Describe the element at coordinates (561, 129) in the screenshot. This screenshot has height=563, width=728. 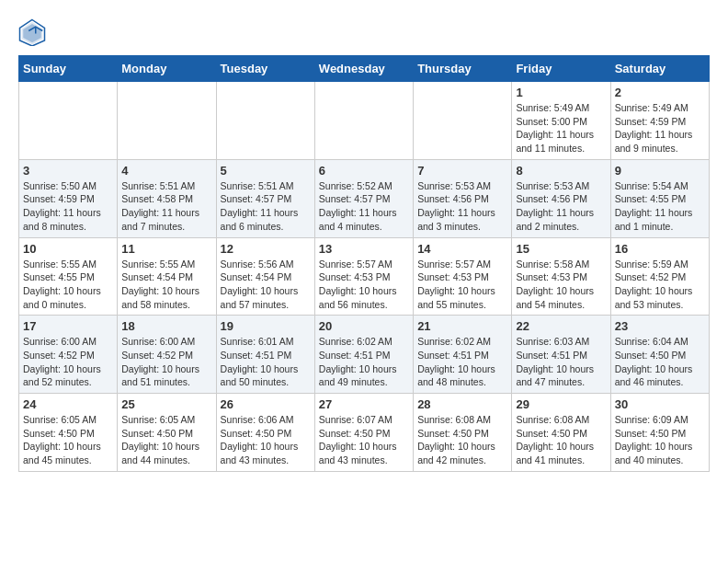
I see `day-info: Sunrise: 5:49 AMSunset: 5:00 PMDaylight:…` at that location.